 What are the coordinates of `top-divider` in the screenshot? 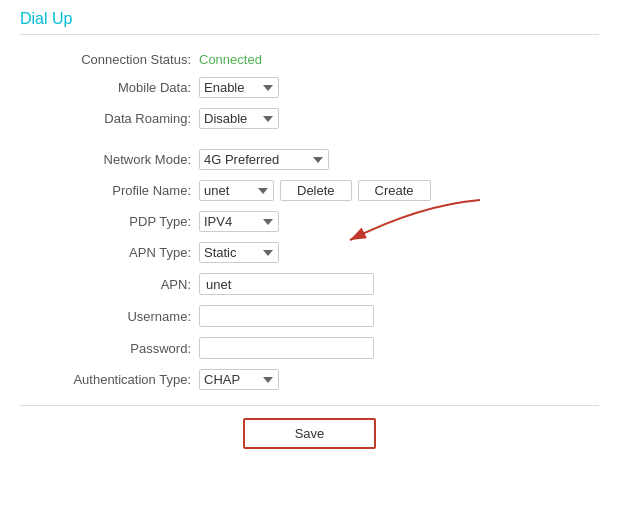 It's located at (310, 34).